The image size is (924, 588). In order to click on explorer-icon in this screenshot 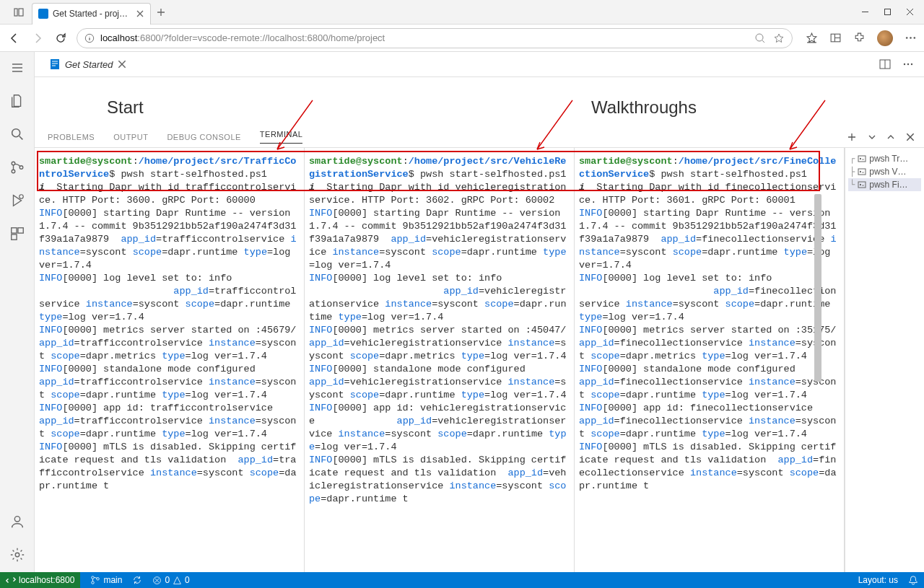, I will do `click(17, 101)`.